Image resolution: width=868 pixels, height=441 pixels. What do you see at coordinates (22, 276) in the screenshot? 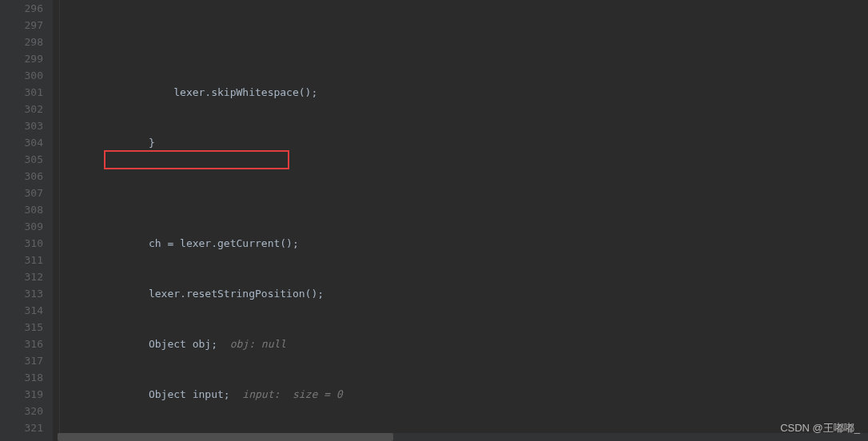
I see `line-number: 312` at bounding box center [22, 276].